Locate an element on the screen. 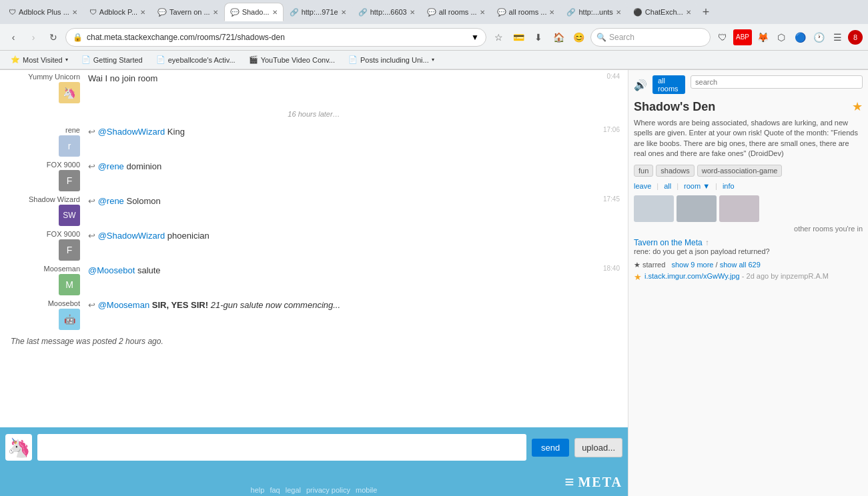 The width and height of the screenshot is (868, 496). tab-allrooms1: 💬 all rooms ... ✕ is located at coordinates (456, 12).